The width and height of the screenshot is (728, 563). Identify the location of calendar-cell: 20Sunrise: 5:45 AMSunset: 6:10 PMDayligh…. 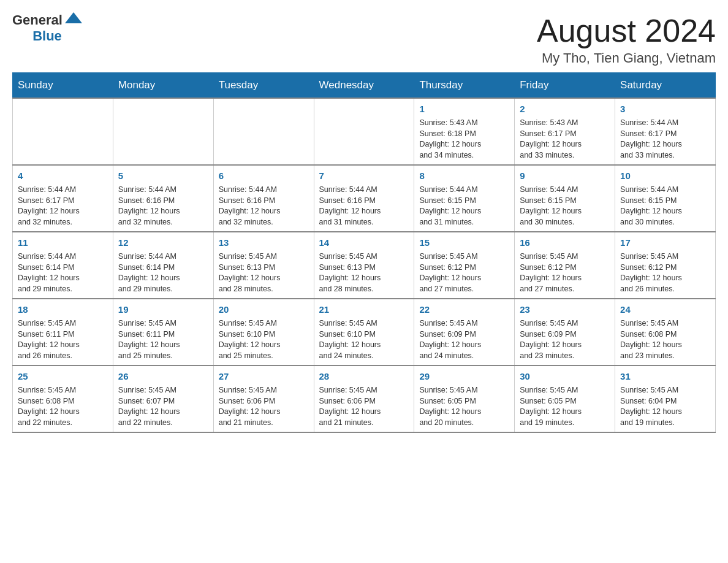
(264, 332).